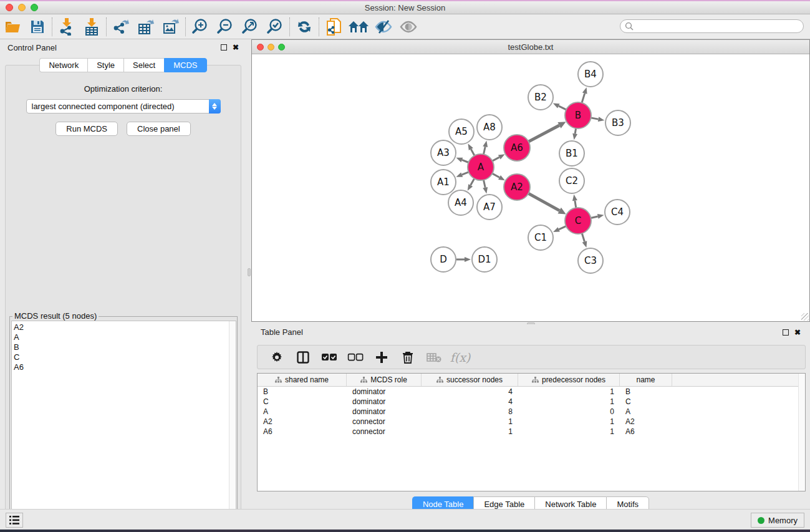 Image resolution: width=810 pixels, height=532 pixels. What do you see at coordinates (572, 153) in the screenshot?
I see `node-B1: B1` at bounding box center [572, 153].